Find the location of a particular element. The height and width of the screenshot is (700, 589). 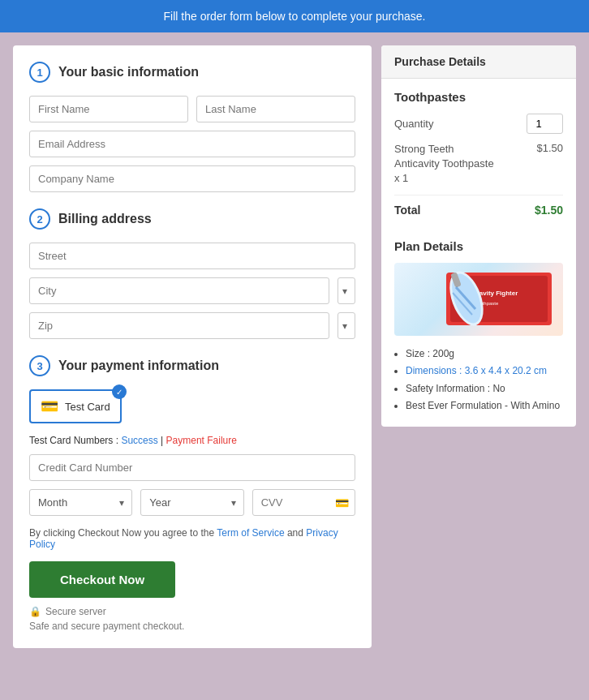

step2-title: Billing address is located at coordinates (105, 219).